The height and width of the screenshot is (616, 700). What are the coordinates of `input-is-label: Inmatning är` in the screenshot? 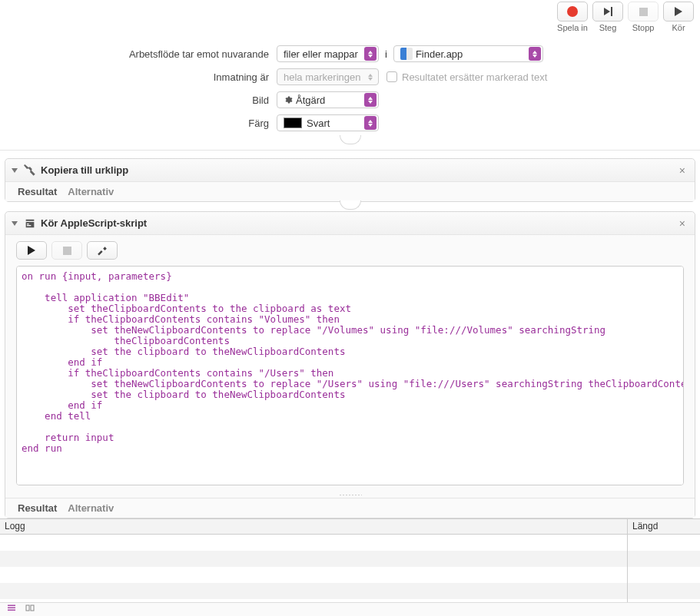 It's located at (138, 77).